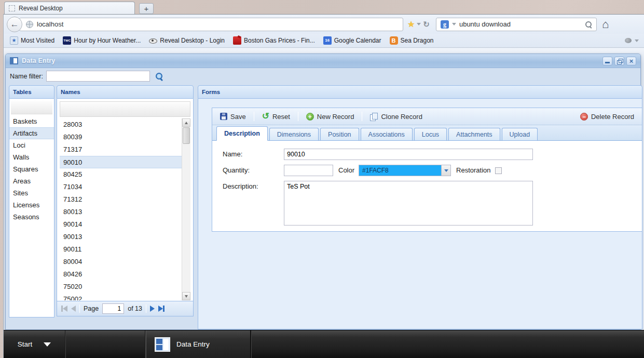 The width and height of the screenshot is (644, 358). What do you see at coordinates (498, 170) in the screenshot?
I see `restoration-checkbox` at bounding box center [498, 170].